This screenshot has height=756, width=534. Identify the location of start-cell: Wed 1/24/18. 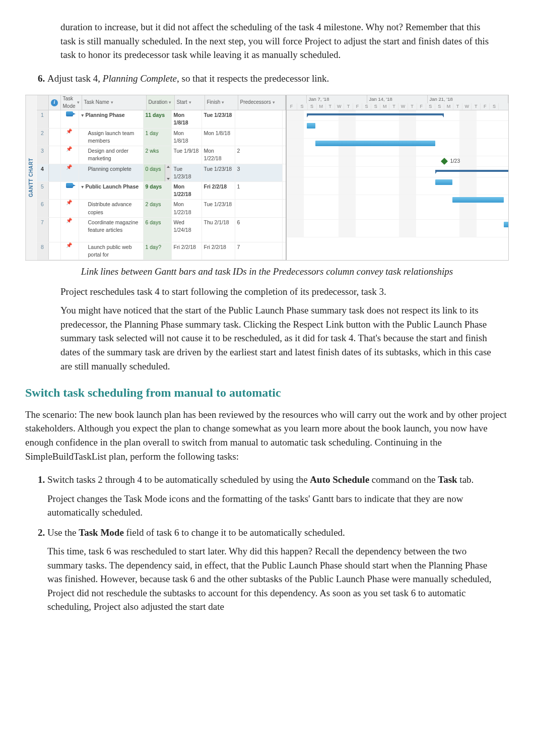
(187, 230).